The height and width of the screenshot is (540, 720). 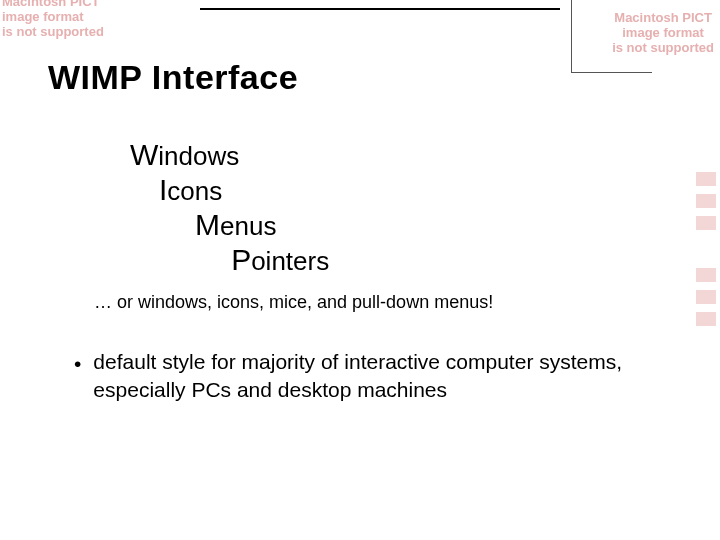 I want to click on acronym-line-icons: Icons, so click(x=230, y=190).